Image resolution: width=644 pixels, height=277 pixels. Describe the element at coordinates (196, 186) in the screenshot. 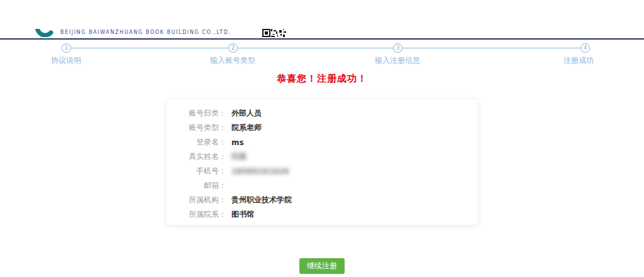

I see `field-label: 邮箱：` at that location.